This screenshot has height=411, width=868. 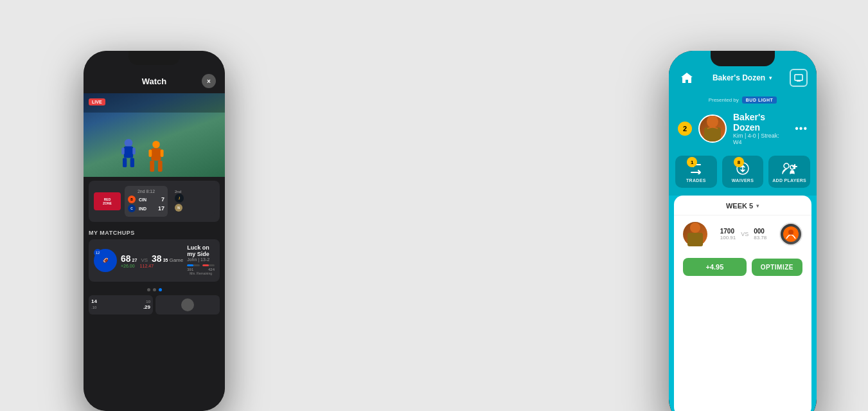 I want to click on presented-by-bar: Presented by BUD LIGHT, so click(x=743, y=100).